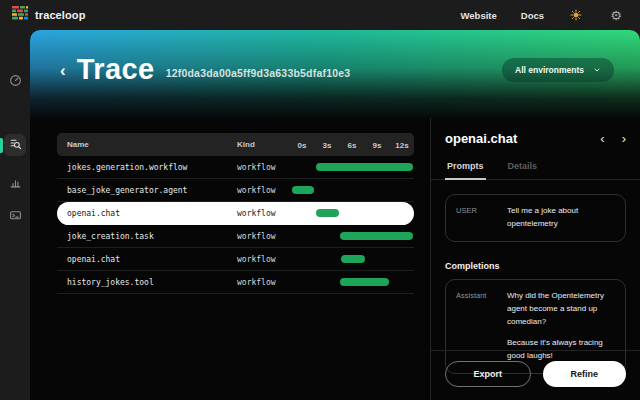  What do you see at coordinates (236, 144) in the screenshot?
I see `span-table-header: Name Kind 0s 3s 6s 9s 12s` at bounding box center [236, 144].